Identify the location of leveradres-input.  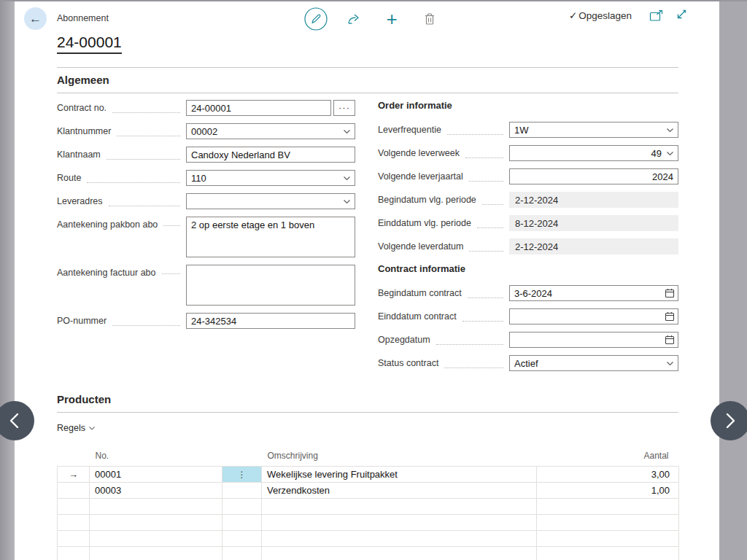
(271, 201).